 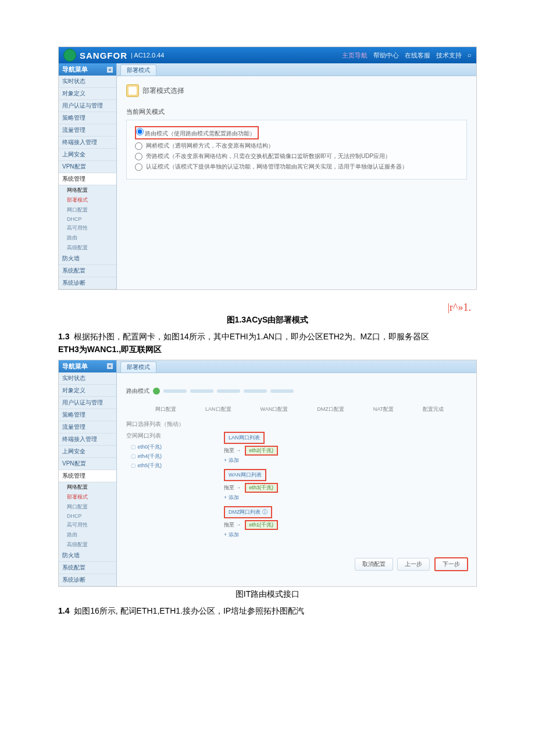 What do you see at coordinates (311, 409) in the screenshot?
I see `wizard-step-labels: 网口配置 LAN口配置 WAN口配置 DMZ口配置 NAT配置 配置完成` at bounding box center [311, 409].